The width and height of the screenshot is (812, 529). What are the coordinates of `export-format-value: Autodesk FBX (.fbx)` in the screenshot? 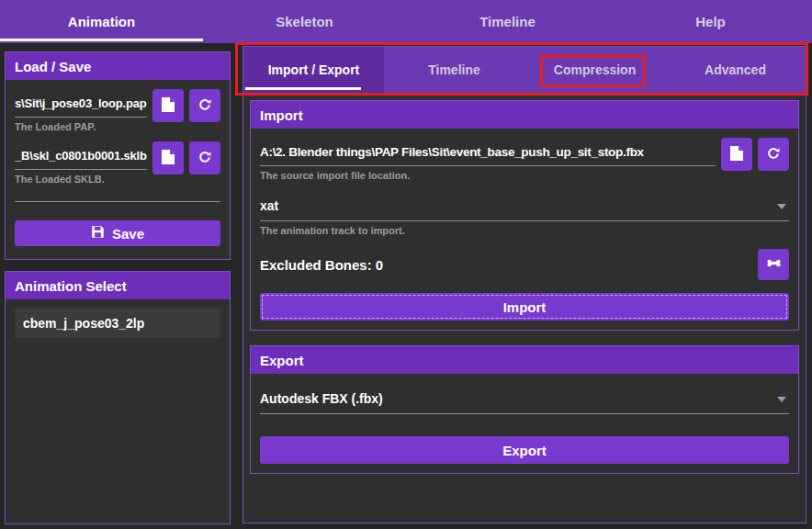 It's located at (321, 399).